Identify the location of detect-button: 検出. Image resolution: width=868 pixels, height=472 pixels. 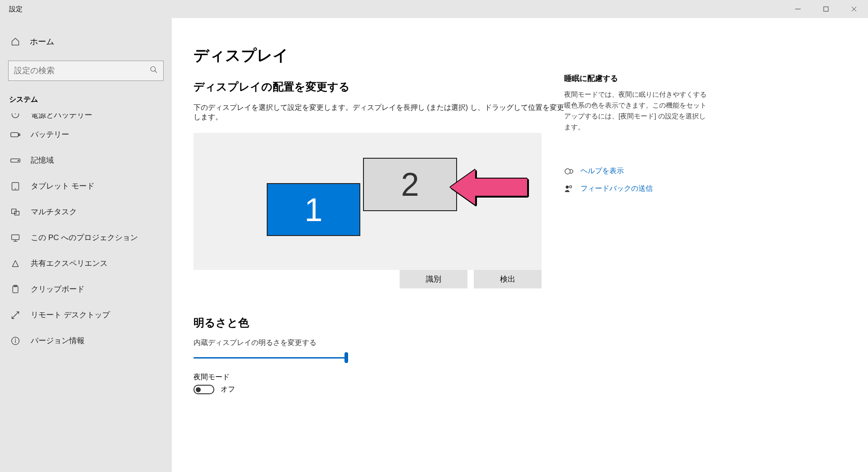
(508, 279).